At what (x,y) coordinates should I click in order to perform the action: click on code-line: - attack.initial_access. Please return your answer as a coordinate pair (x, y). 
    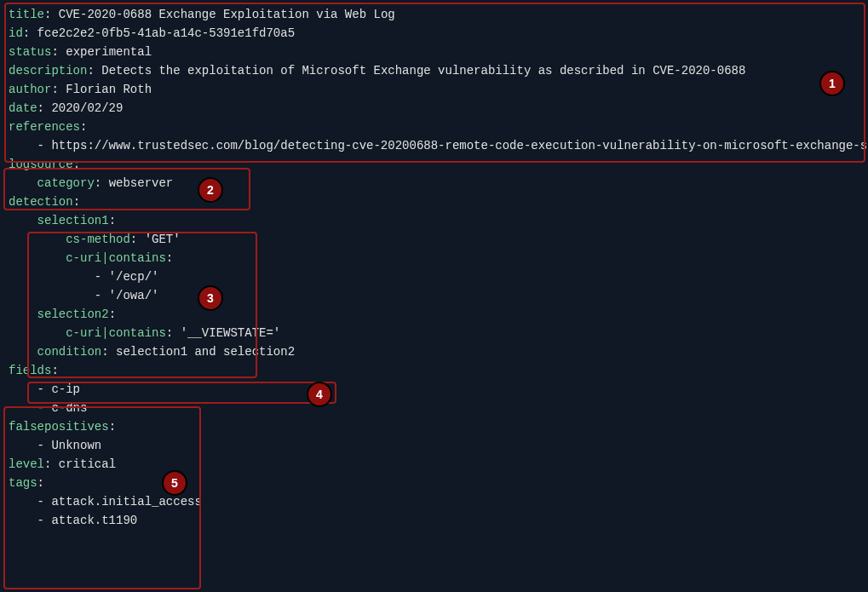
    Looking at the image, I should click on (434, 502).